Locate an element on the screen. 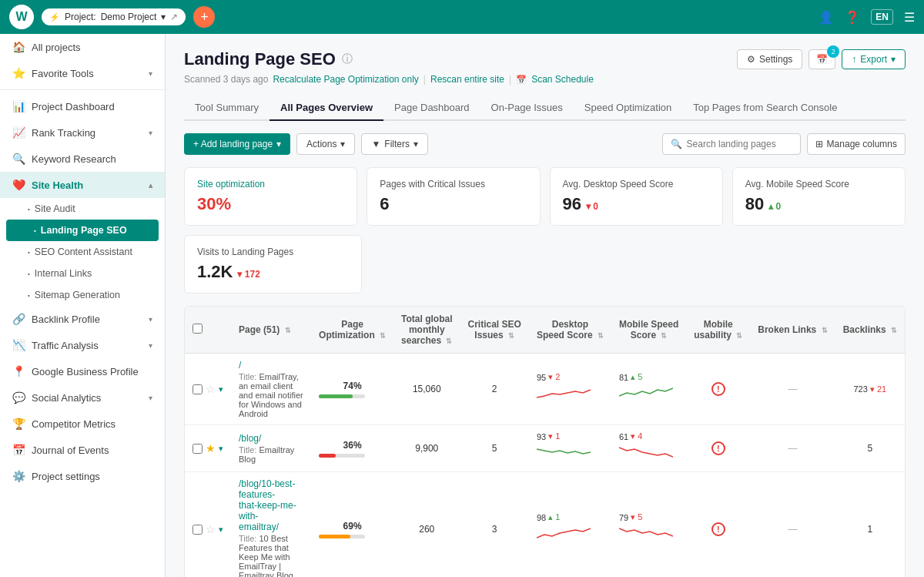  info-icon: ⓘ is located at coordinates (347, 59).